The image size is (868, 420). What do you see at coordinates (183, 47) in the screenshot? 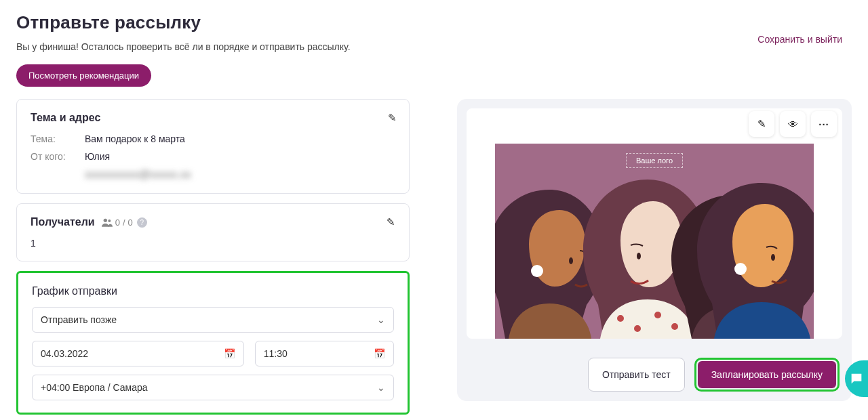
I see `page-subtitle: Вы у финиша! Осталось проверить всё ли в…` at bounding box center [183, 47].